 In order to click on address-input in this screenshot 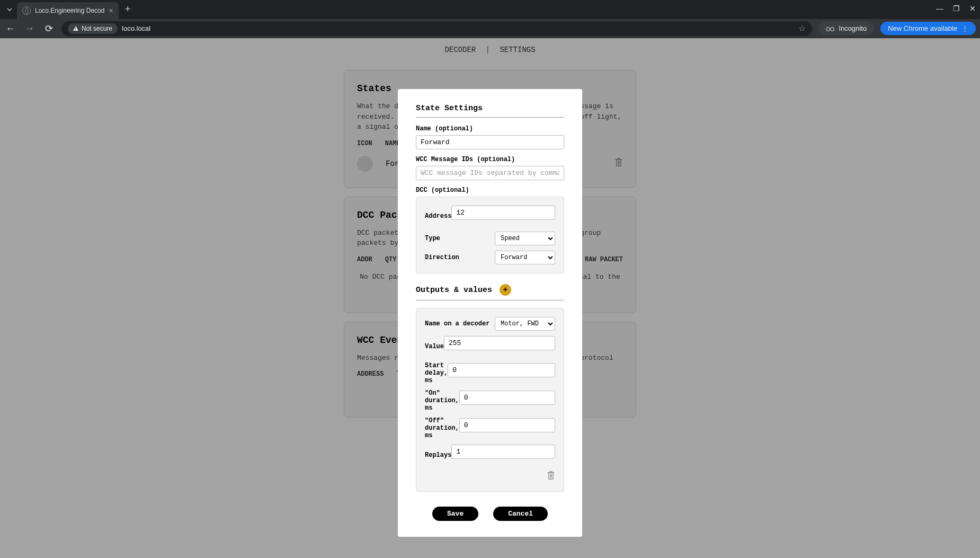, I will do `click(503, 213)`.